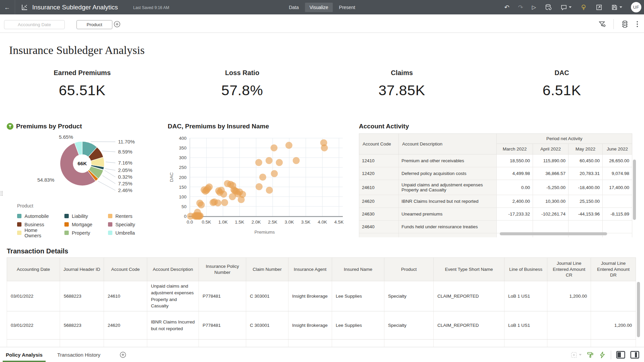  I want to click on back-button: ←, so click(7, 7).